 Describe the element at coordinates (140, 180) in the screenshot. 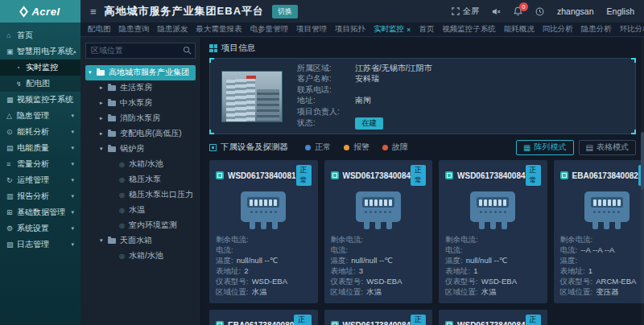

I see `tree-node: ◎稳压水泵` at that location.